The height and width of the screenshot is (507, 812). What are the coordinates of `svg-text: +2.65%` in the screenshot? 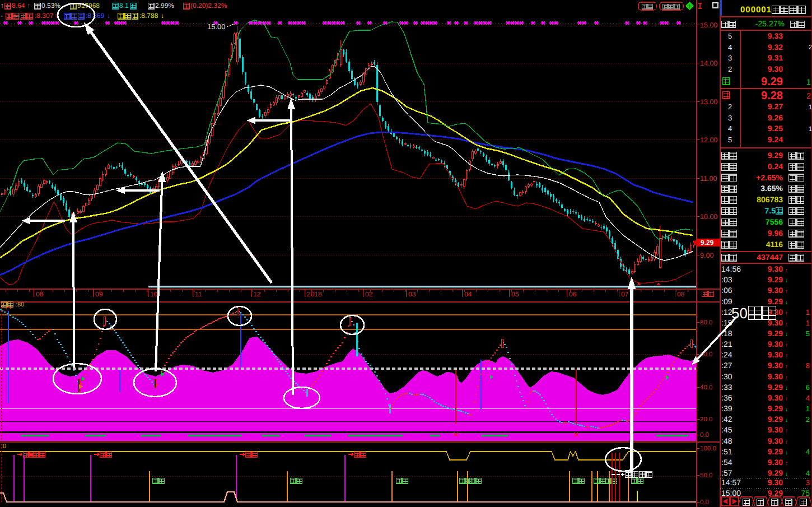 It's located at (769, 178).